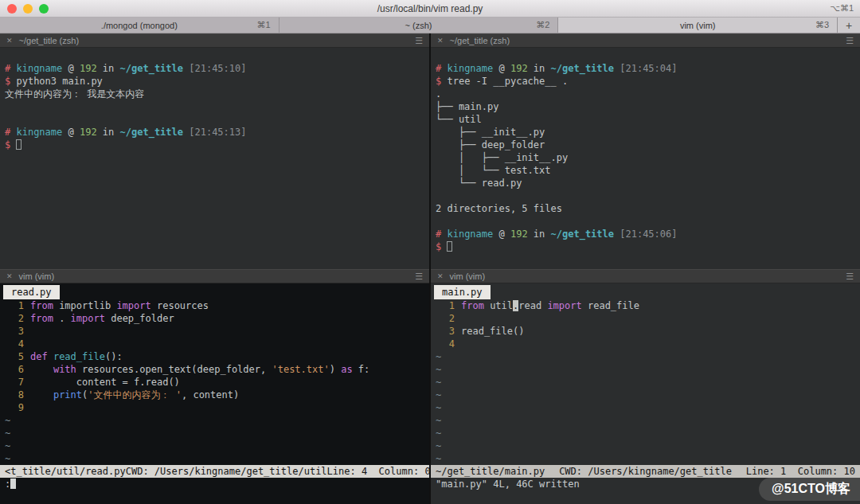 This screenshot has width=860, height=504. Describe the element at coordinates (648, 318) in the screenshot. I see `vim-code-line: 2` at that location.